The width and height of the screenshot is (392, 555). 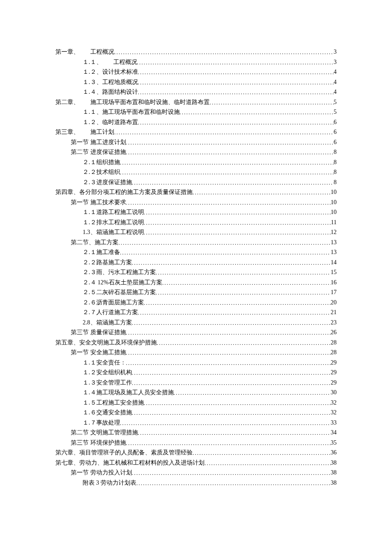 What do you see at coordinates (196, 353) in the screenshot?
I see `toc-entry: 第一节 安全施工措施28` at bounding box center [196, 353].